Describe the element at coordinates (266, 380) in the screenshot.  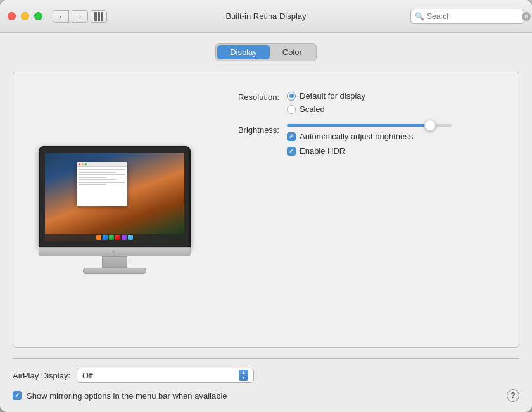
I see `bottom-bar: AirPlay Display: Off ▲ ▼ ✓ Show mirrorin…` at that location.